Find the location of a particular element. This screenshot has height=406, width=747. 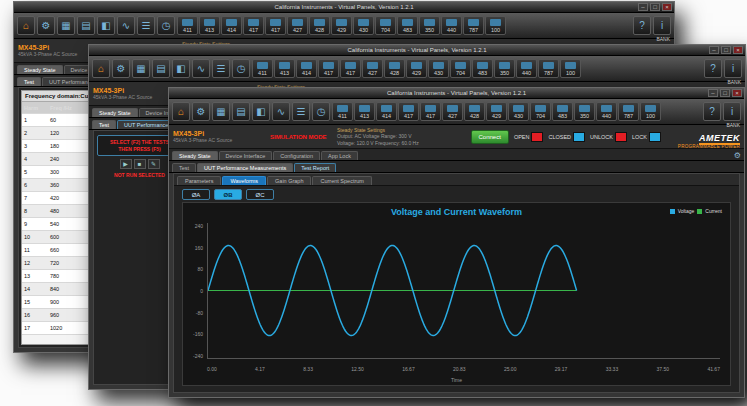

tab-parameters: Parameters is located at coordinates (199, 180).